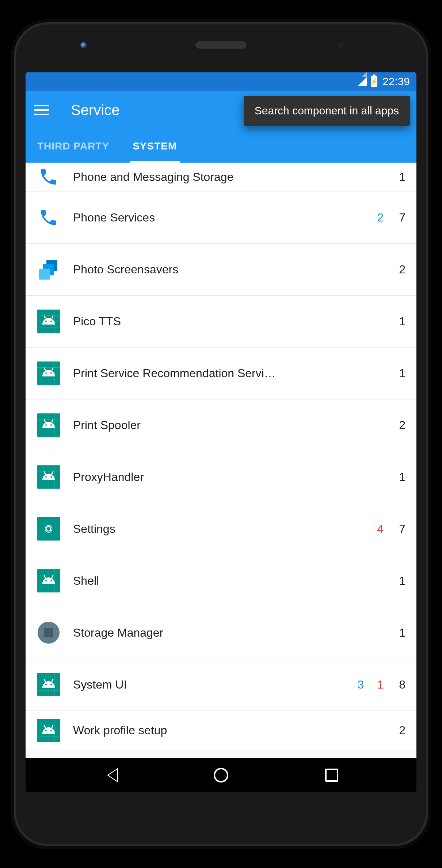 Image resolution: width=442 pixels, height=868 pixels. Describe the element at coordinates (155, 146) in the screenshot. I see `tab-system: SYSTEM` at that location.